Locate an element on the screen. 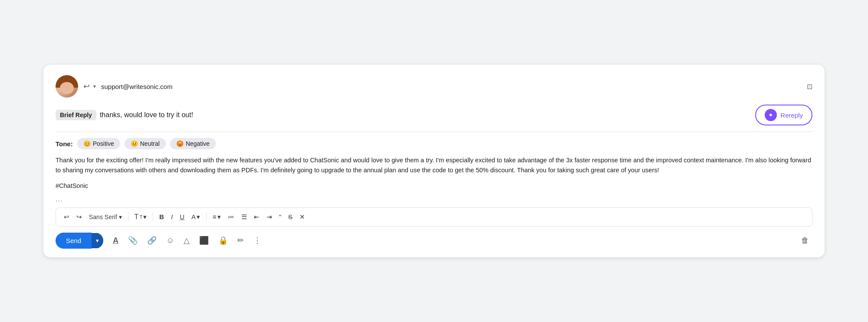  bold-button: B is located at coordinates (161, 217).